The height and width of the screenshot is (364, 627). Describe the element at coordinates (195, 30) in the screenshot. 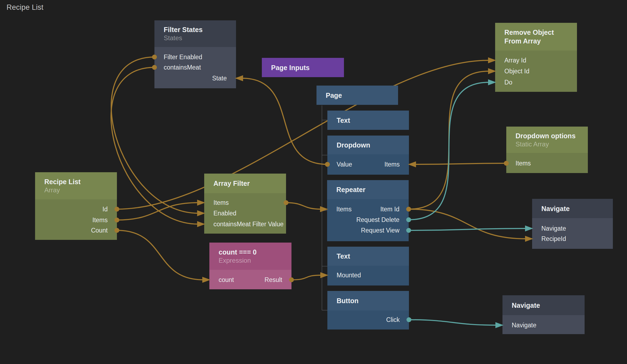

I see `node-title: Filter States` at that location.